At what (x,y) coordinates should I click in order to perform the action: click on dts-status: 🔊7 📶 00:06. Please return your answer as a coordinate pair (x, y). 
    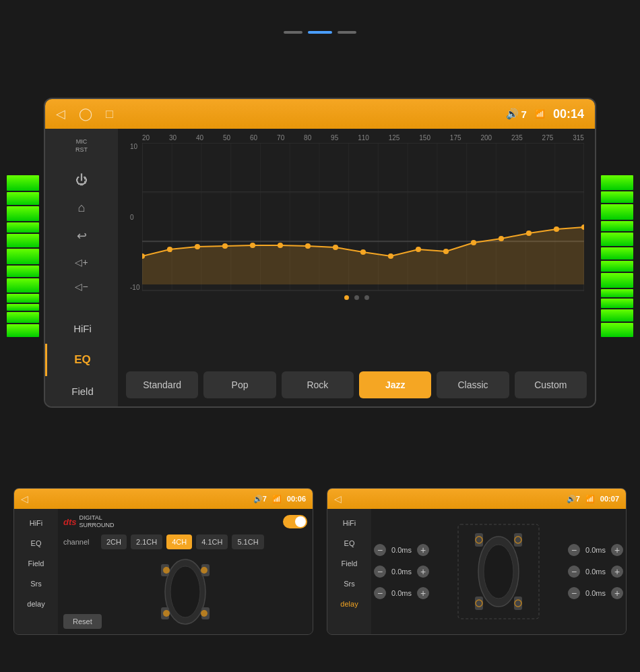
    Looking at the image, I should click on (280, 499).